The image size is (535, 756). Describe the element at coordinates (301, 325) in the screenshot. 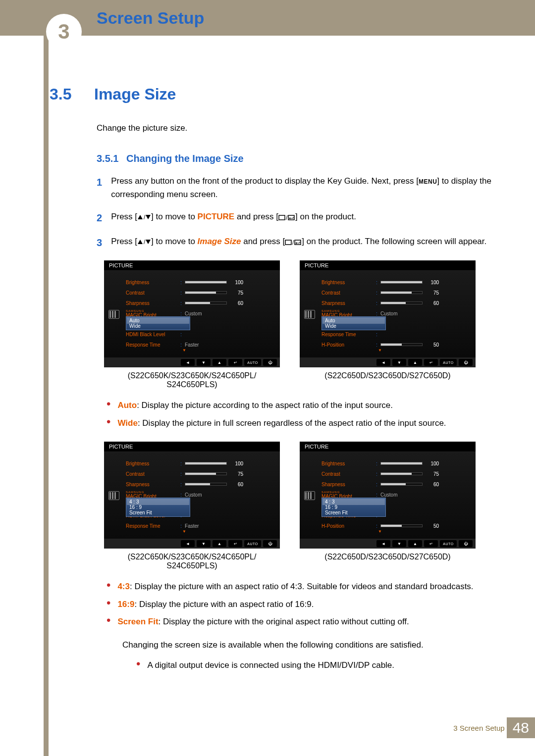

I see `osd-row-1: PICTURE Brightness:100 Contrast:75 Sharp…` at that location.